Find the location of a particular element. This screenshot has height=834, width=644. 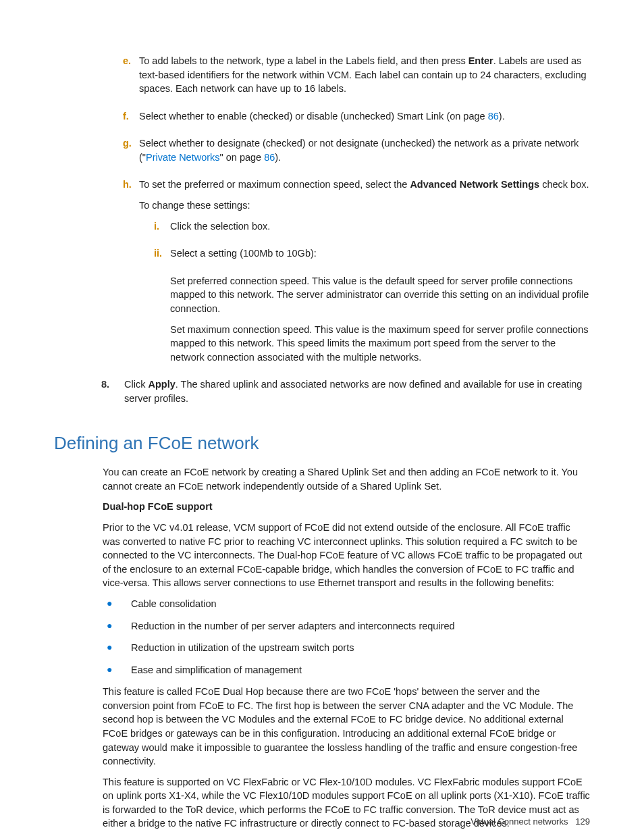

list-item: ● Reduction in the number of per server … is located at coordinates (346, 627).